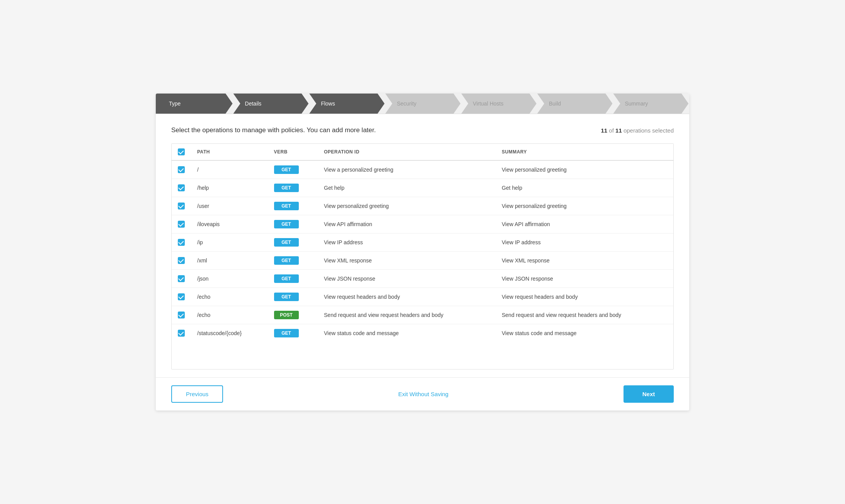  What do you see at coordinates (584, 315) in the screenshot?
I see `row-8-summary: Send request and view request headers an…` at bounding box center [584, 315].